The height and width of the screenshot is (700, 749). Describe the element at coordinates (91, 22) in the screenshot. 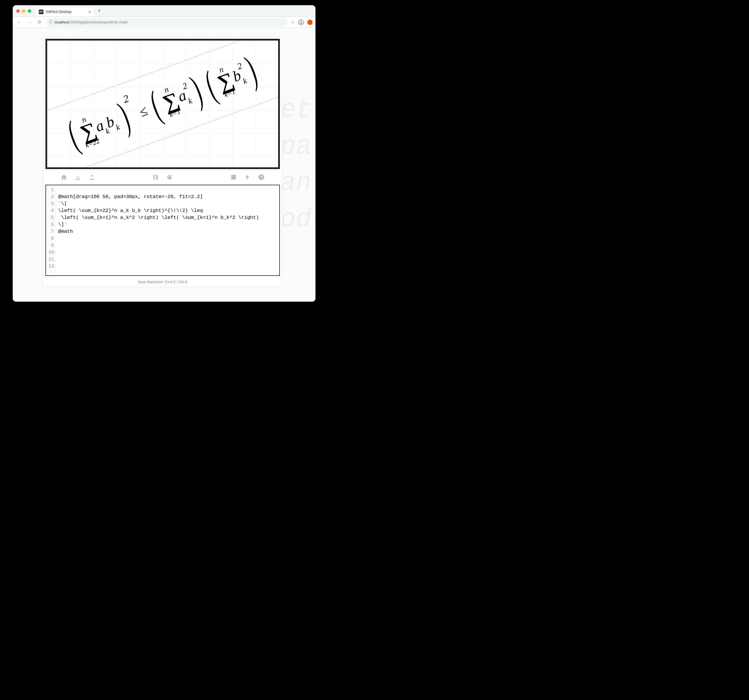

I see `url-text: localhost:9000/gitpitch/desktop/edit?p=m…` at that location.